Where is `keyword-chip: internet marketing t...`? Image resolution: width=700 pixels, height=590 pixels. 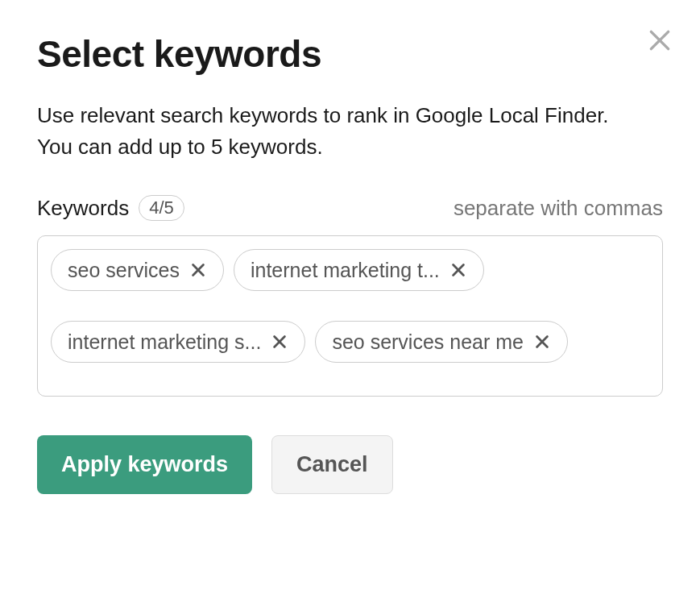 keyword-chip: internet marketing t... is located at coordinates (359, 270).